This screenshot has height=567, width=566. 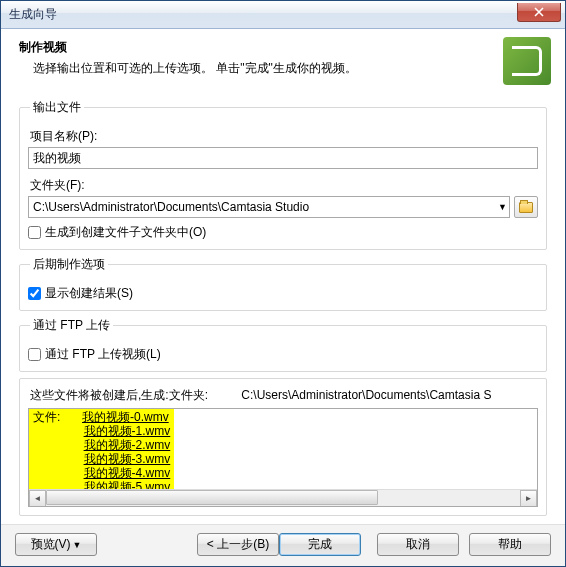 I want to click on subfolder-checkbox, so click(x=34, y=232).